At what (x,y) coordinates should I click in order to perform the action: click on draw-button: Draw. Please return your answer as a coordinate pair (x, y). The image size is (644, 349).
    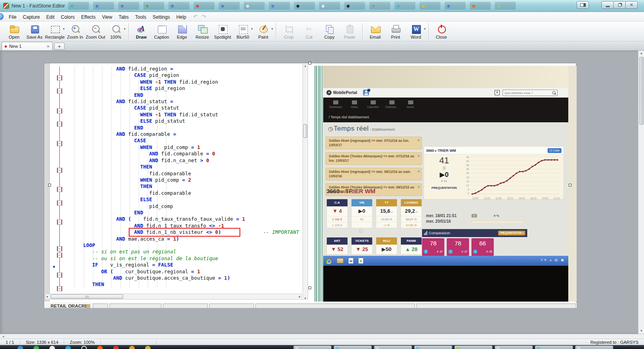
    Looking at the image, I should click on (141, 31).